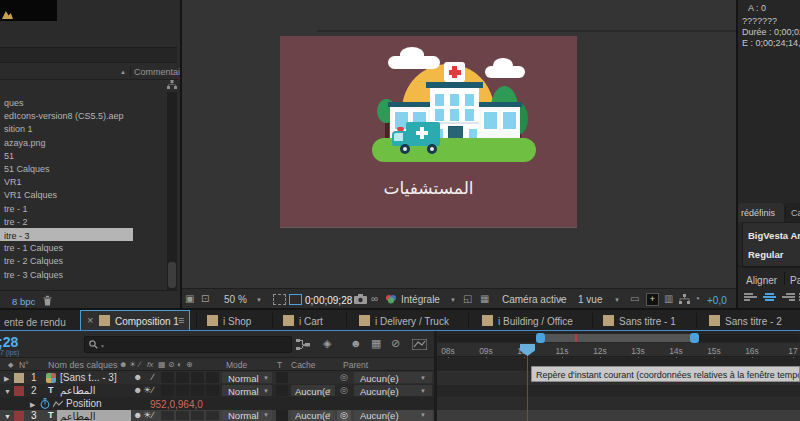  I want to click on project-item: edIcons-version8 (CS5.5).aep, so click(64, 116).